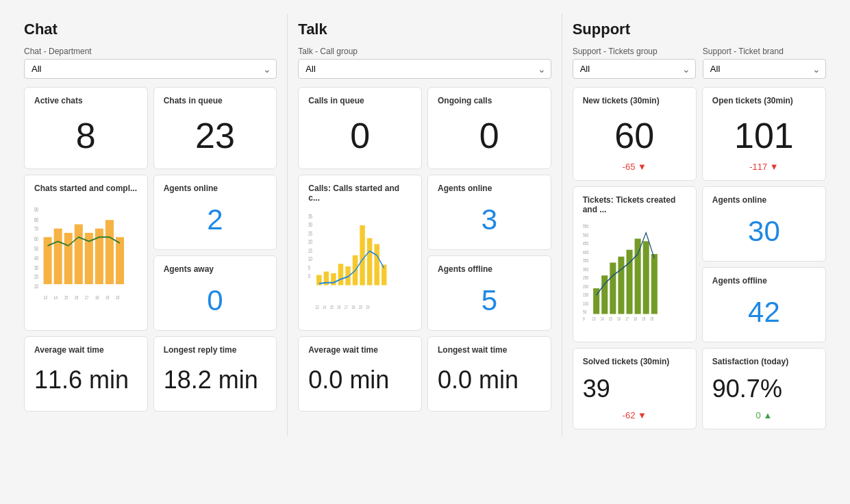  What do you see at coordinates (489, 136) in the screenshot?
I see `ongoing-calls-value: 0` at bounding box center [489, 136].